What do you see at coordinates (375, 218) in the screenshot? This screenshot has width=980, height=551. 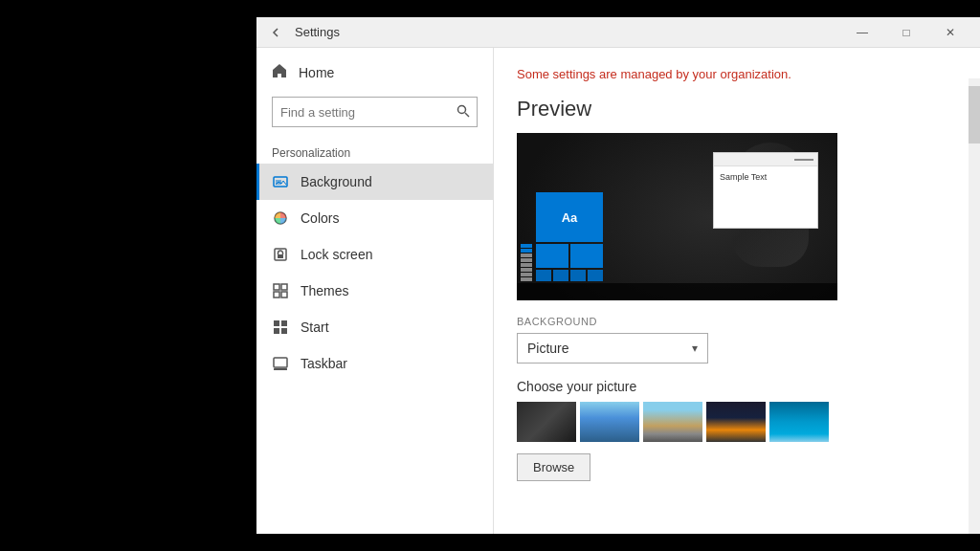 I see `sidebar-item-colors: Colors` at bounding box center [375, 218].